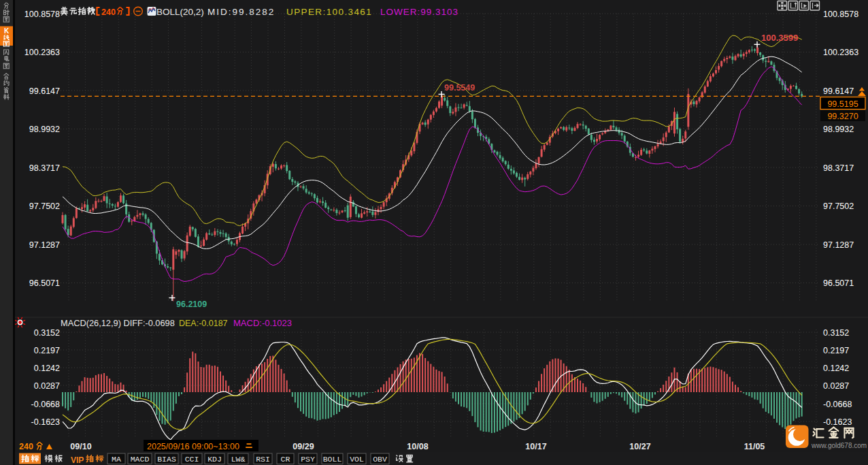 The height and width of the screenshot is (465, 868). I want to click on svg-text: PSY, so click(307, 459).